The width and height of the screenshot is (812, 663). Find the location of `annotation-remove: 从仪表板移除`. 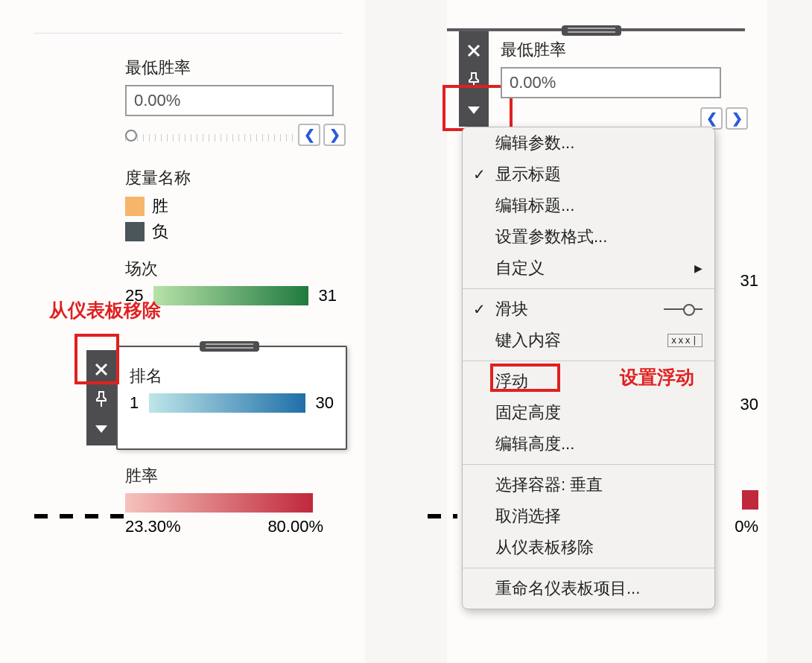

annotation-remove: 从仪表板移除 is located at coordinates (105, 310).